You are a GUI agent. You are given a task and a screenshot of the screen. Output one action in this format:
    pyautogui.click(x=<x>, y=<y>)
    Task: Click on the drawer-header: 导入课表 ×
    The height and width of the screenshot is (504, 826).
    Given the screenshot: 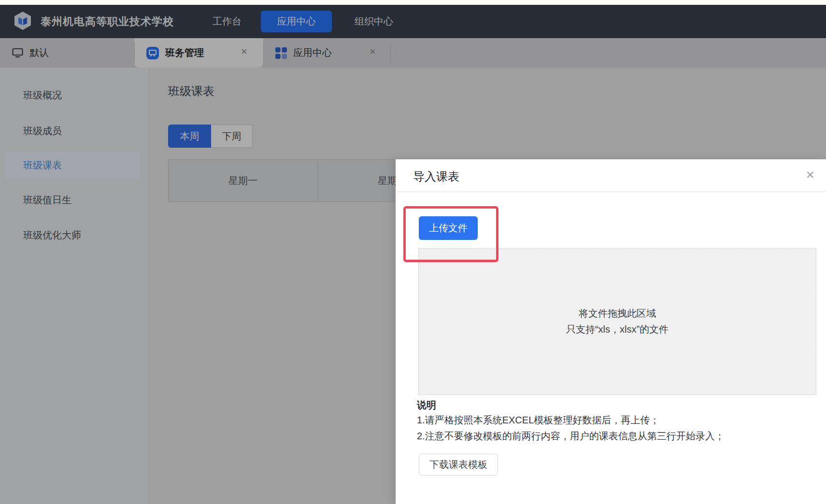 What is the action you would take?
    pyautogui.click(x=611, y=176)
    